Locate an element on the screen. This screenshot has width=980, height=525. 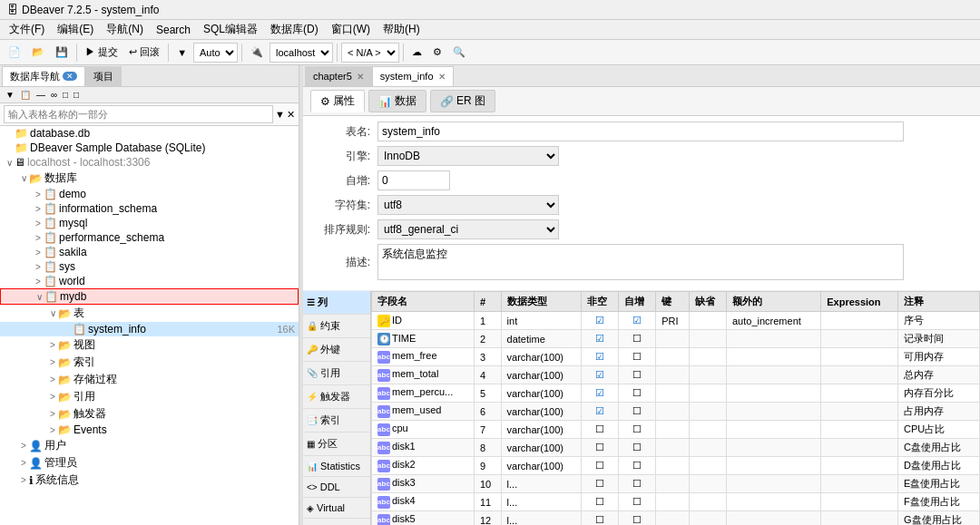
tree-item: >📂触发器 is located at coordinates (149, 413).